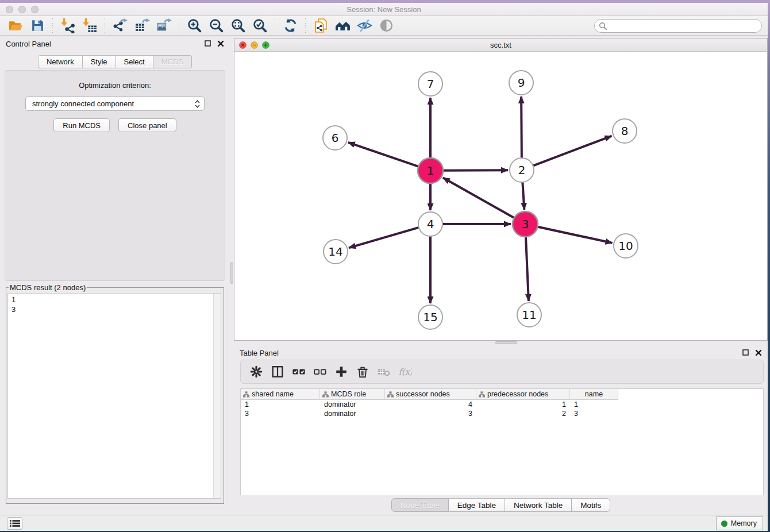 The image size is (770, 532). Describe the element at coordinates (90, 26) in the screenshot. I see `import-table-button` at that location.